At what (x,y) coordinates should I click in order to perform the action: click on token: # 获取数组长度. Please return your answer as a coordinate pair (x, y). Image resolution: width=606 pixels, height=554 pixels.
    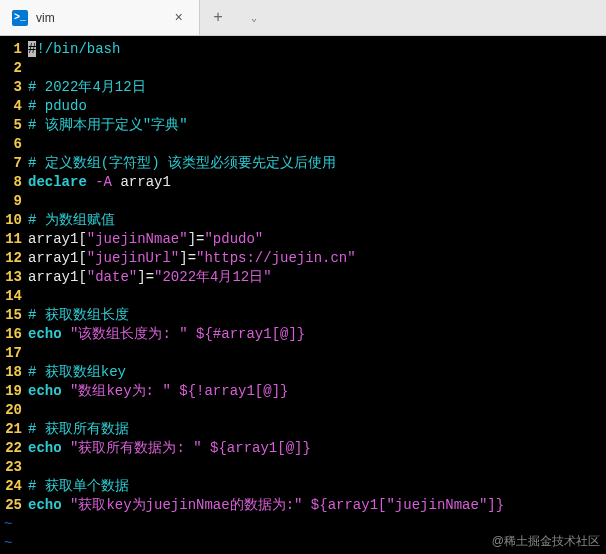
    Looking at the image, I should click on (78, 315).